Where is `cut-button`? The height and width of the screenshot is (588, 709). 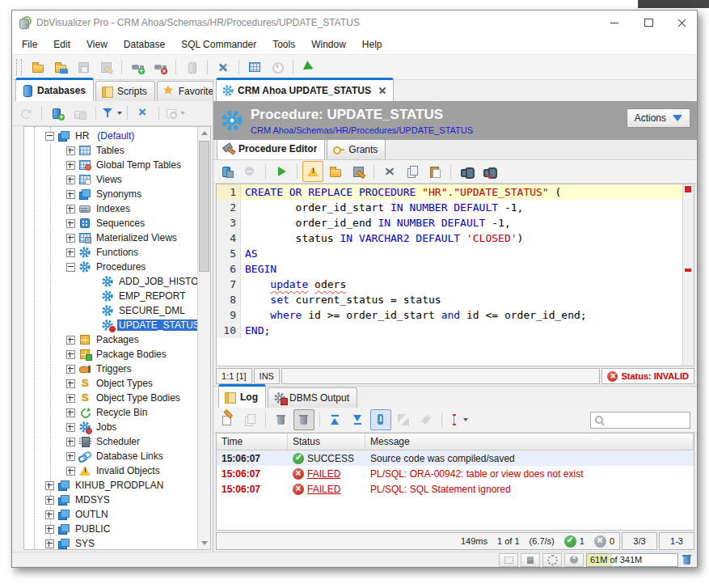
cut-button is located at coordinates (390, 171).